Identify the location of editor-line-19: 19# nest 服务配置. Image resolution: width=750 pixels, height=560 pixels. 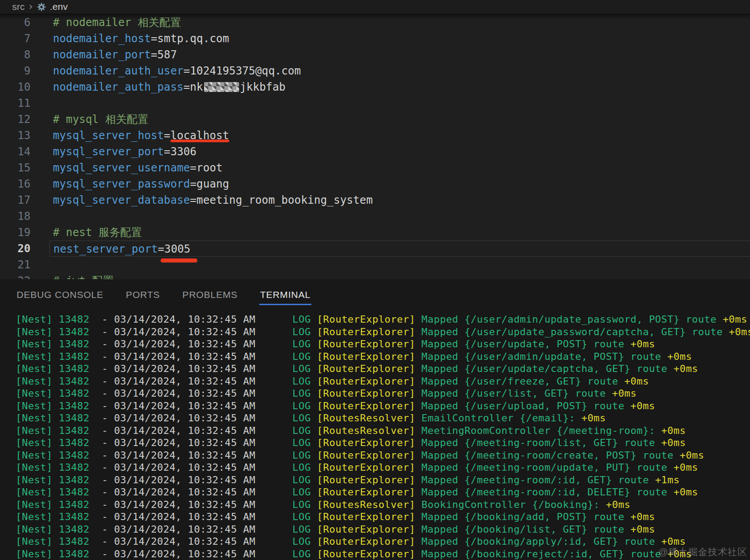
(375, 232).